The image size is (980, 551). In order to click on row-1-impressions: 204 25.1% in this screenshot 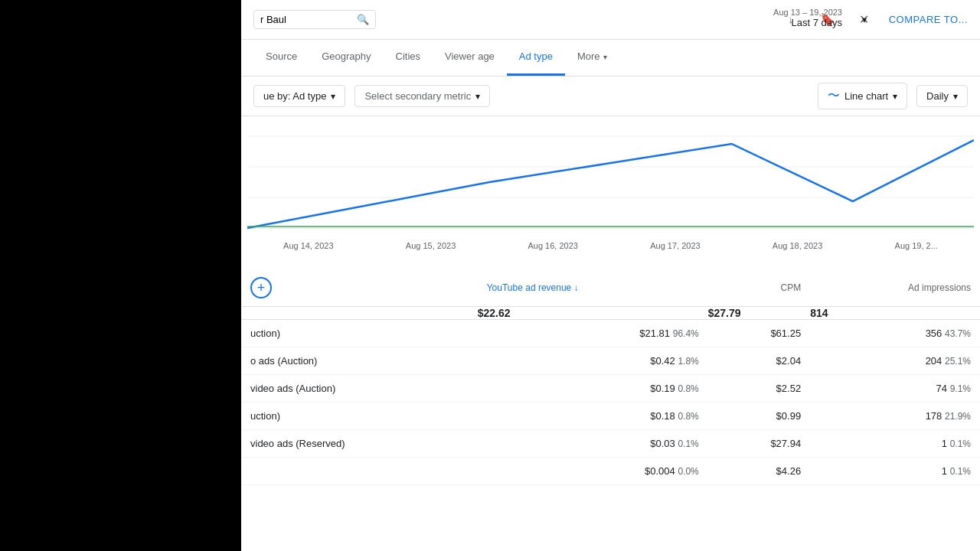, I will do `click(895, 361)`.